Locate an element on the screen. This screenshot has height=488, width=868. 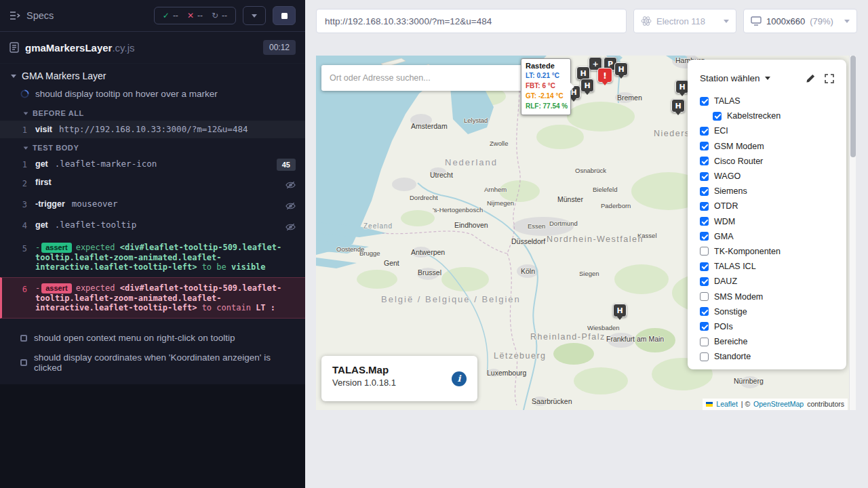
command-number: 4 is located at coordinates (18, 225).